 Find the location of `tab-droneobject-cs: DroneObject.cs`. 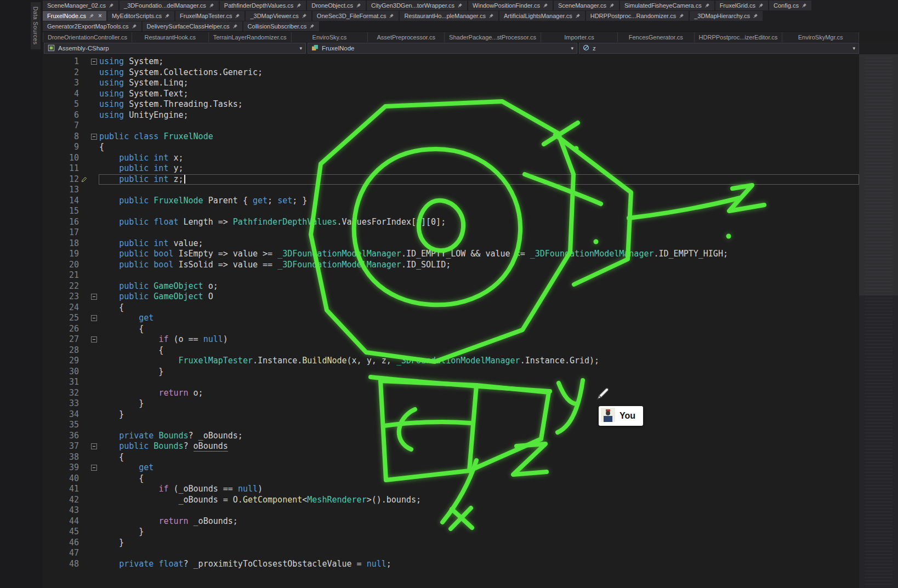

tab-droneobject-cs: DroneObject.cs is located at coordinates (337, 5).